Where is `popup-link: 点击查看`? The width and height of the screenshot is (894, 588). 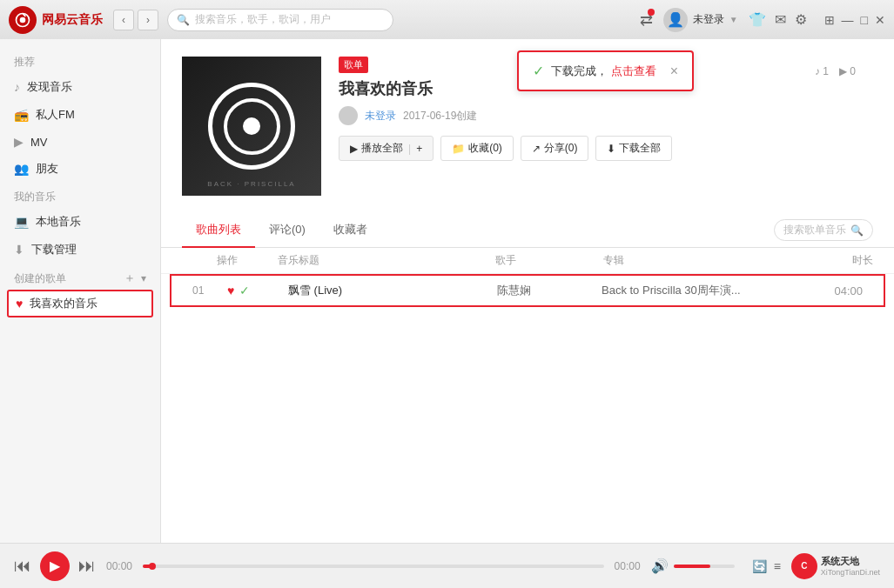 popup-link: 点击查看 is located at coordinates (634, 71).